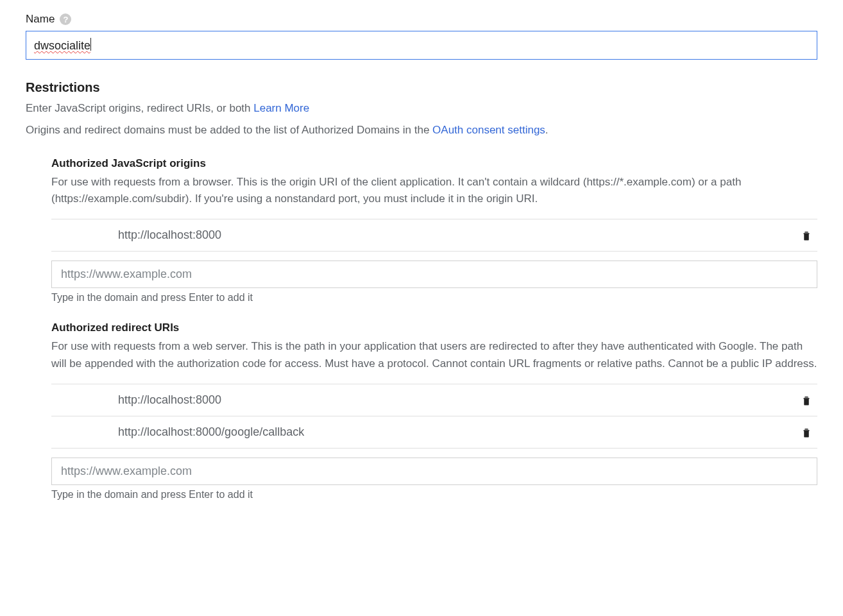 This screenshot has width=843, height=616. I want to click on name-label: Name, so click(40, 19).